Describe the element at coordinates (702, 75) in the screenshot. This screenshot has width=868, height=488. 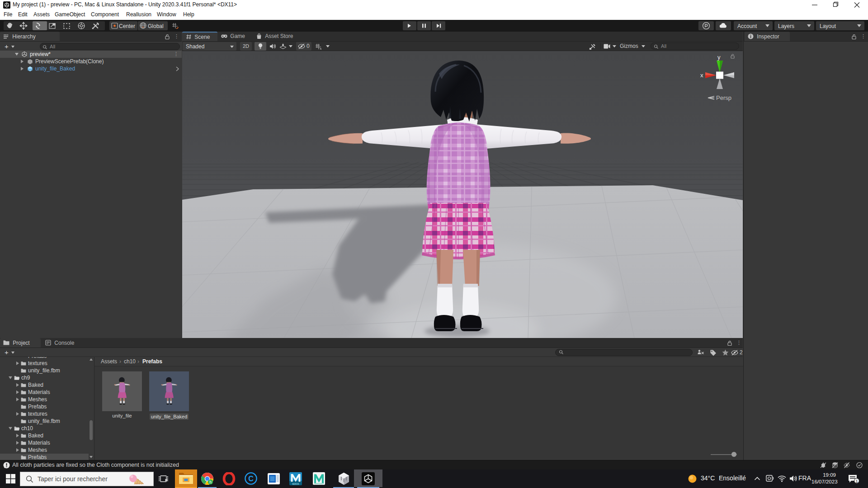
I see `svg-text: x` at that location.